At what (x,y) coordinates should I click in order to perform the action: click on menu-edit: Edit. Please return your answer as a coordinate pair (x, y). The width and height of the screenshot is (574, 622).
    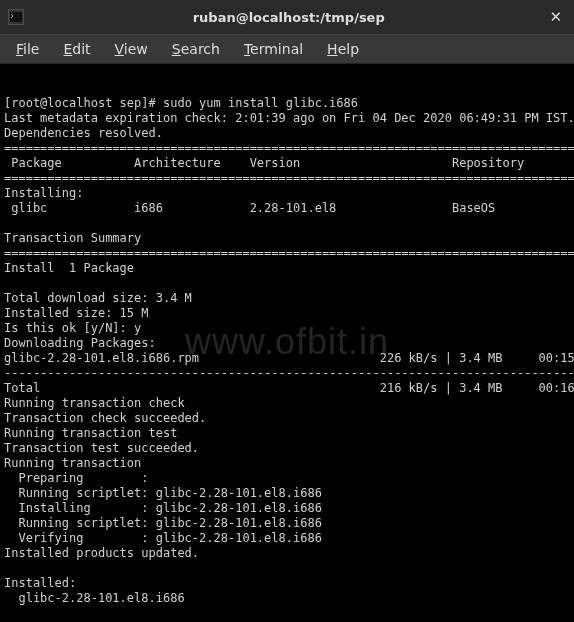
    Looking at the image, I should click on (76, 49).